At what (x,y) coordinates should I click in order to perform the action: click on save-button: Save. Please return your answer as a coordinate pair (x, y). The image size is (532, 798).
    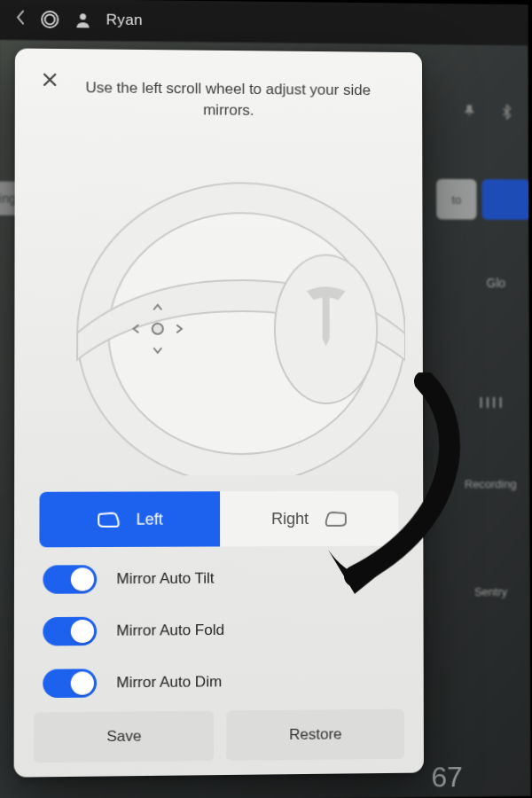
    Looking at the image, I should click on (124, 738).